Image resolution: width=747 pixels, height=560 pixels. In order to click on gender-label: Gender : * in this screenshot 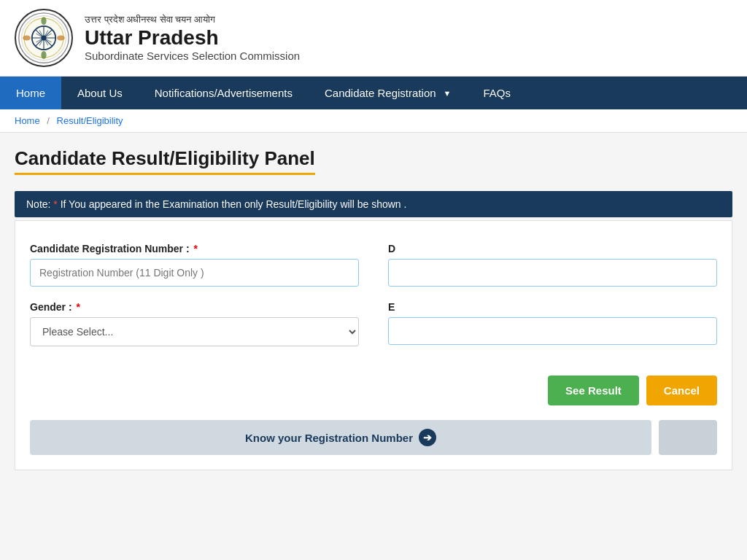, I will do `click(194, 307)`.